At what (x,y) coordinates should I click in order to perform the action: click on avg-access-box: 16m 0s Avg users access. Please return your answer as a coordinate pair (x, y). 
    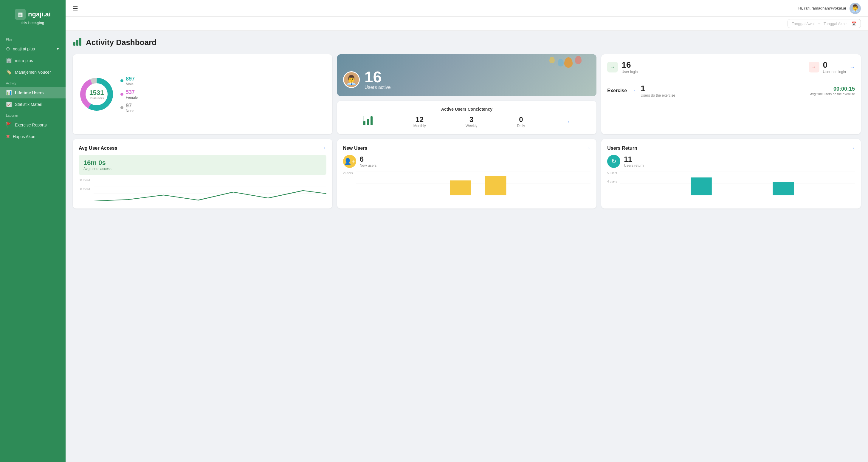
    Looking at the image, I should click on (203, 165).